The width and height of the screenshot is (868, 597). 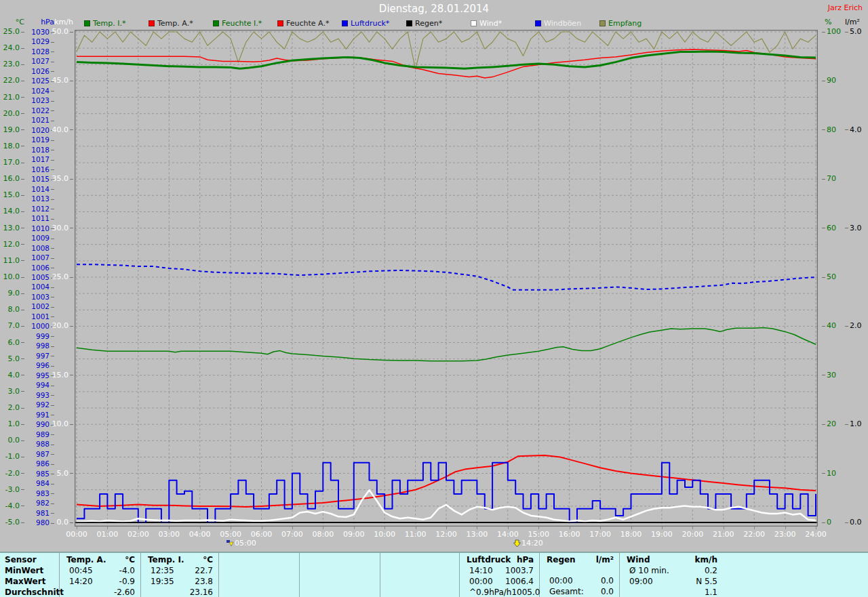 What do you see at coordinates (711, 592) in the screenshot?
I see `table-cell-value: 1.1` at bounding box center [711, 592].